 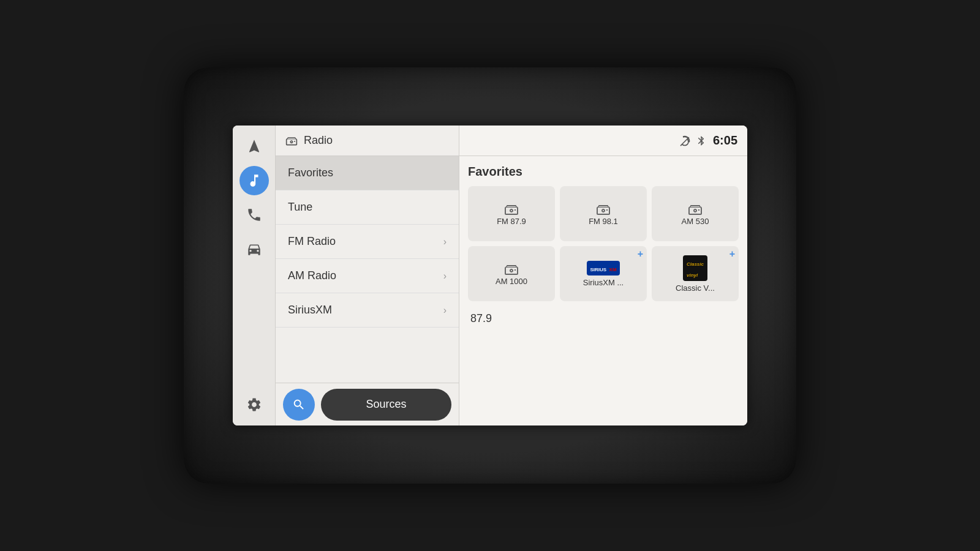 What do you see at coordinates (613, 269) in the screenshot?
I see `xm-logo-text: XM` at bounding box center [613, 269].